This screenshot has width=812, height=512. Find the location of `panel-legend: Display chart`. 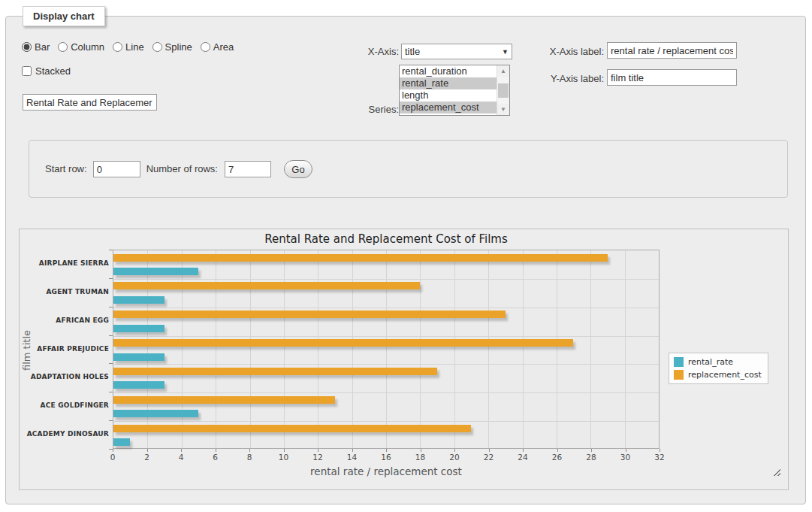

panel-legend: Display chart is located at coordinates (64, 17).